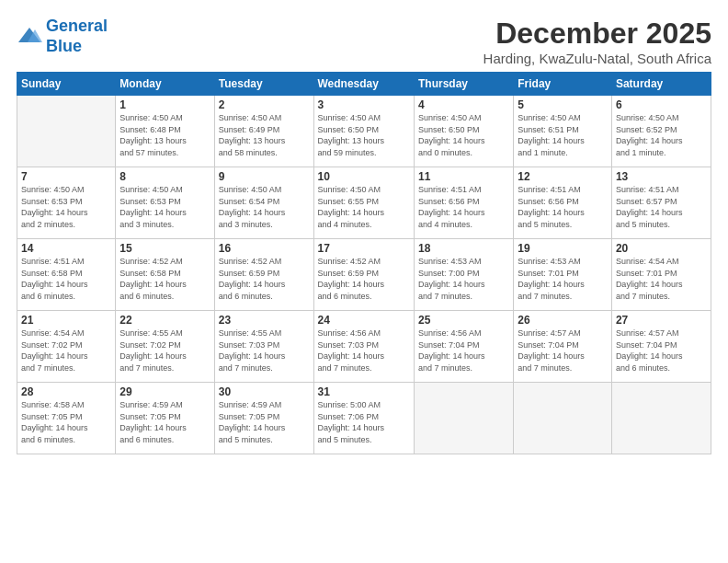 This screenshot has height=563, width=728. Describe the element at coordinates (463, 279) in the screenshot. I see `day-info: Sunrise: 4:53 AM Sunset: 7:00 PM Dayligh…` at that location.